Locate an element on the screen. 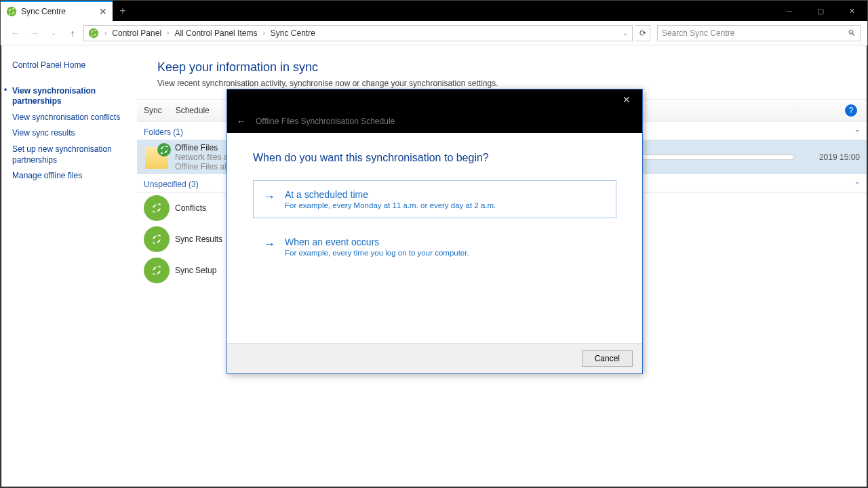  group-label: Folders (1) is located at coordinates (163, 132).